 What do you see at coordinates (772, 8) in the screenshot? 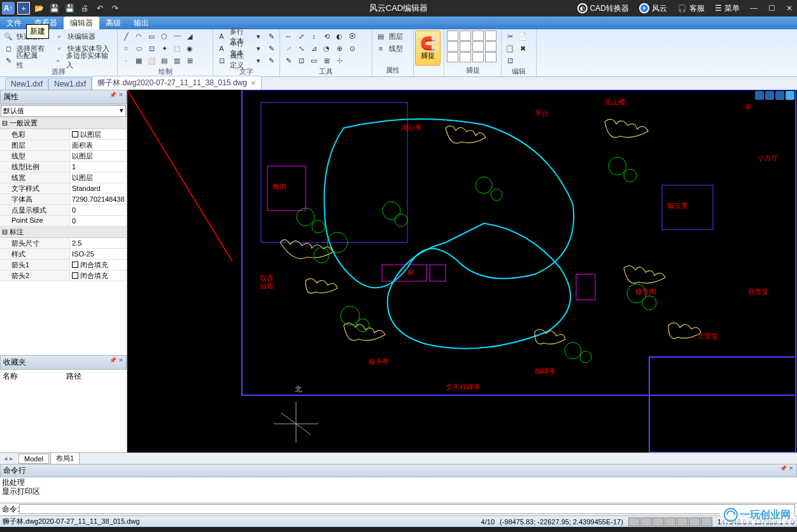
I see `maximize-icon: ☐` at bounding box center [772, 8].